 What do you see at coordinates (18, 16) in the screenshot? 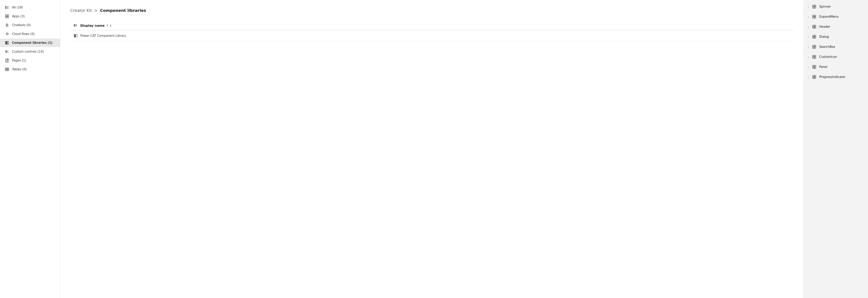
I see `sidebar-item-apps-label: Apps (3)` at bounding box center [18, 16].